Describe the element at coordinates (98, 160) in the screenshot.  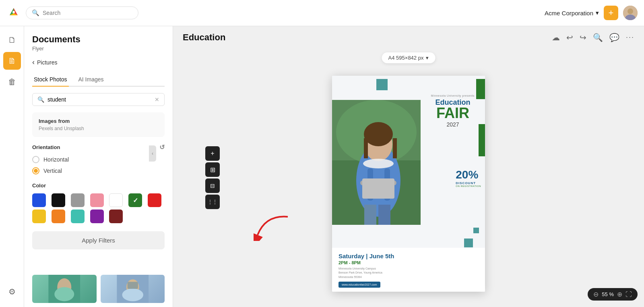
I see `orientation-horizontal: Horizontal` at that location.